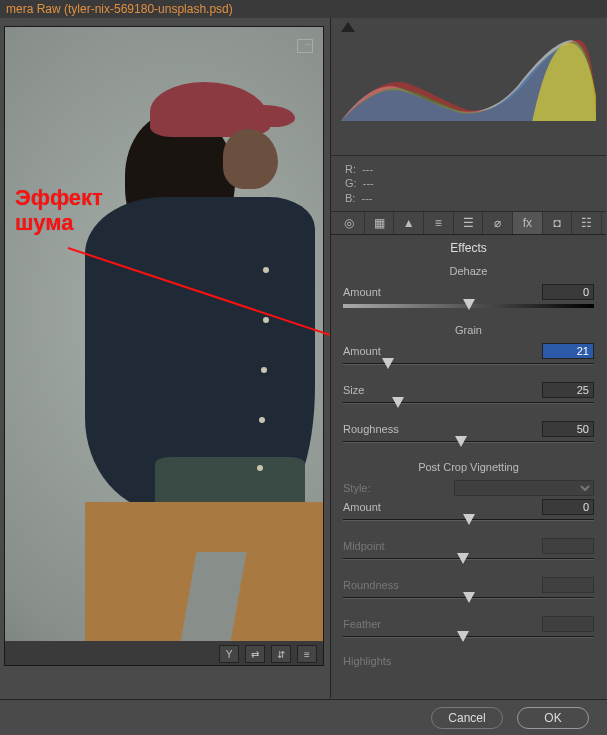  Describe the element at coordinates (553, 718) in the screenshot. I see `ok-button: OK` at that location.